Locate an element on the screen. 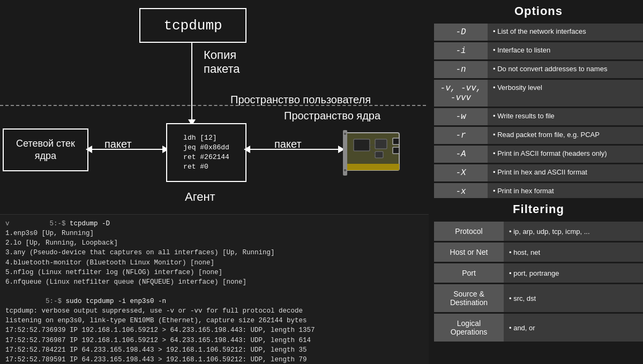 The image size is (643, 364). netstack-box: Сетевой стек ядра is located at coordinates (46, 150).